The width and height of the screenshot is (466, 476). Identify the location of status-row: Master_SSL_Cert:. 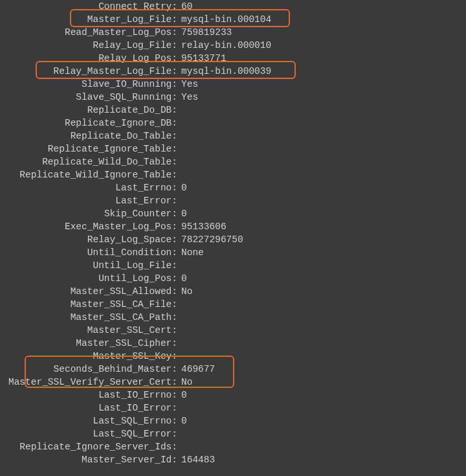
(233, 330).